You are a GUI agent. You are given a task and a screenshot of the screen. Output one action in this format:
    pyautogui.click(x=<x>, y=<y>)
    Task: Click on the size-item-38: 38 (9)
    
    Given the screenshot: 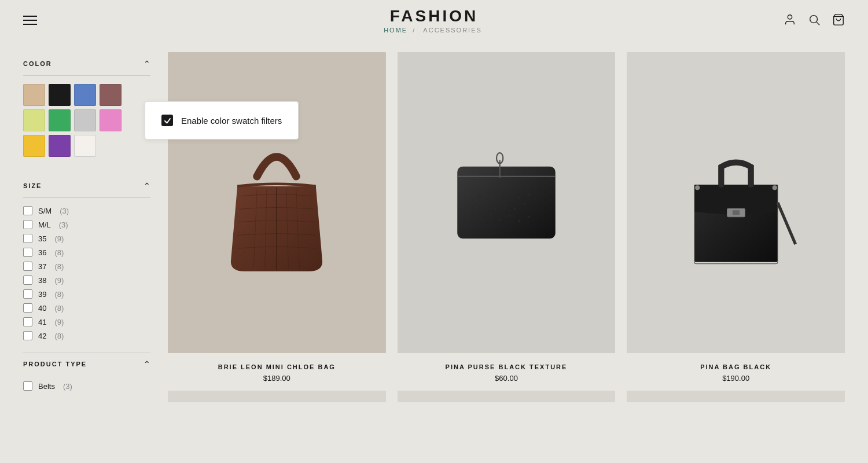 What is the action you would take?
    pyautogui.click(x=87, y=280)
    